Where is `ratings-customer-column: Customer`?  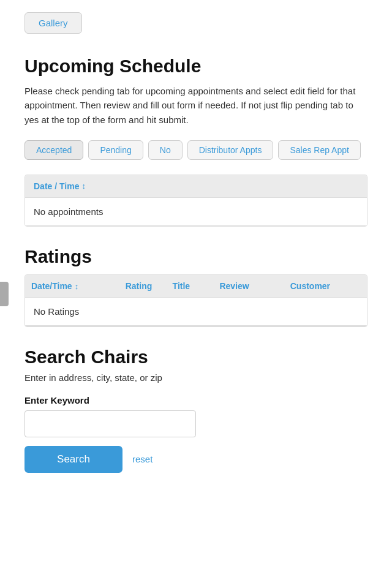
ratings-customer-column: Customer is located at coordinates (326, 286).